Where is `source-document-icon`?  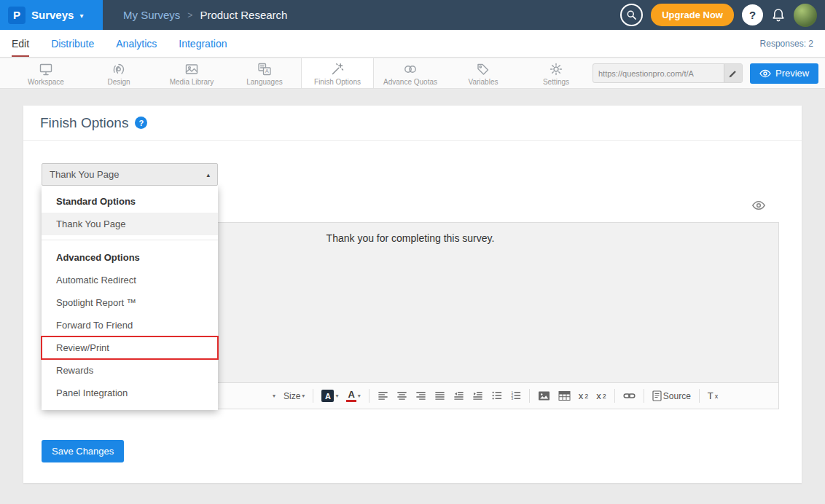 source-document-icon is located at coordinates (657, 396).